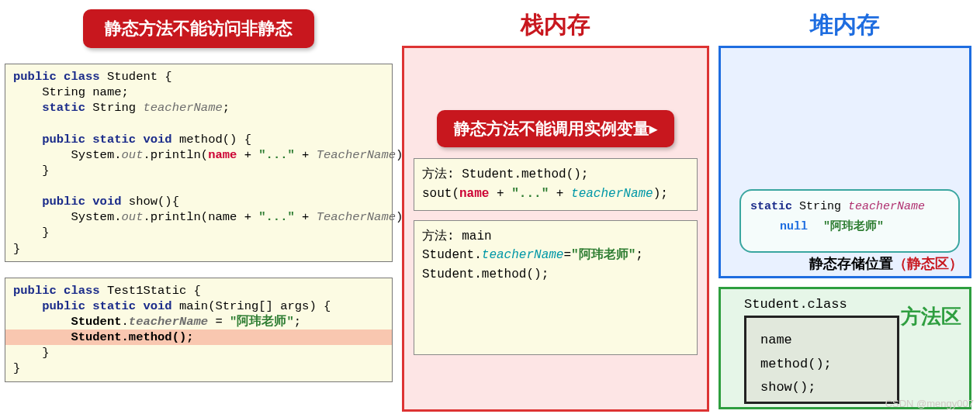 This screenshot has width=980, height=414. What do you see at coordinates (556, 185) in the screenshot?
I see `stack-frame-method: 方法: Student.method(); sout(name + "..." …` at bounding box center [556, 185].